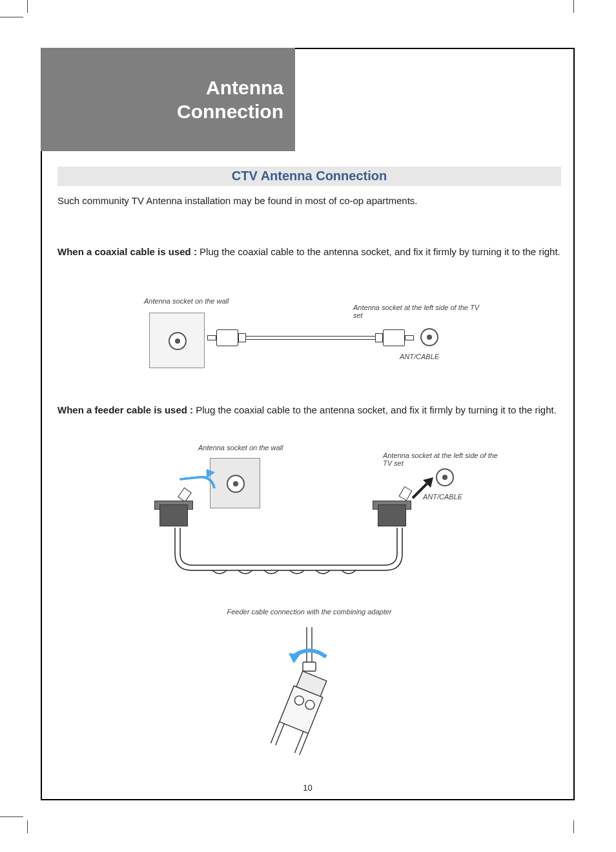 Image resolution: width=616 pixels, height=852 pixels. What do you see at coordinates (125, 410) in the screenshot?
I see `step-2-label: When a feeder cable is used :` at bounding box center [125, 410].